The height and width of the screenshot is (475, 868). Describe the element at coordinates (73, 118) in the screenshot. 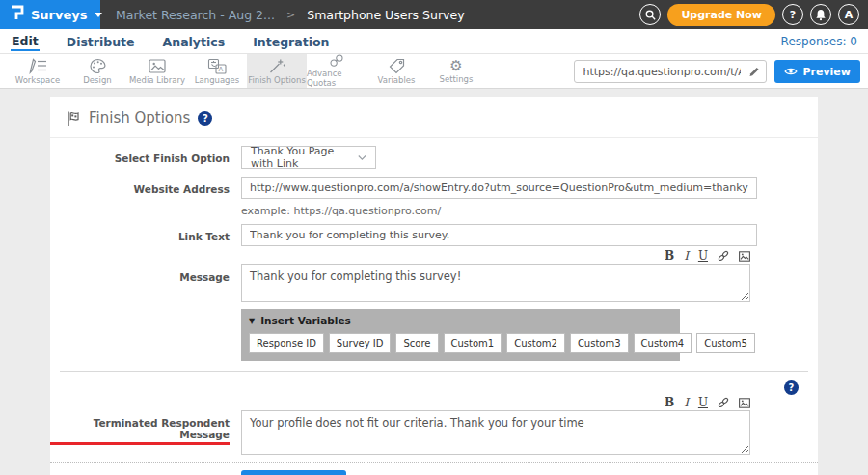

I see `flag-icon` at that location.